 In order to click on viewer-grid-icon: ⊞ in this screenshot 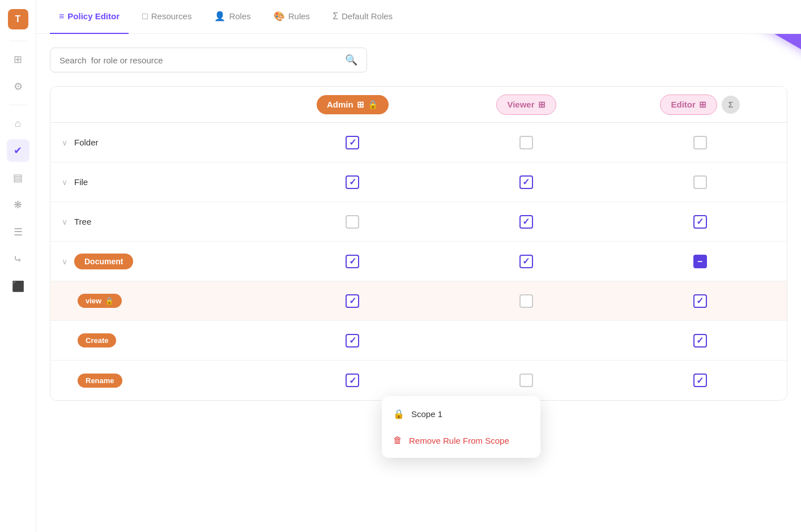, I will do `click(542, 105)`.